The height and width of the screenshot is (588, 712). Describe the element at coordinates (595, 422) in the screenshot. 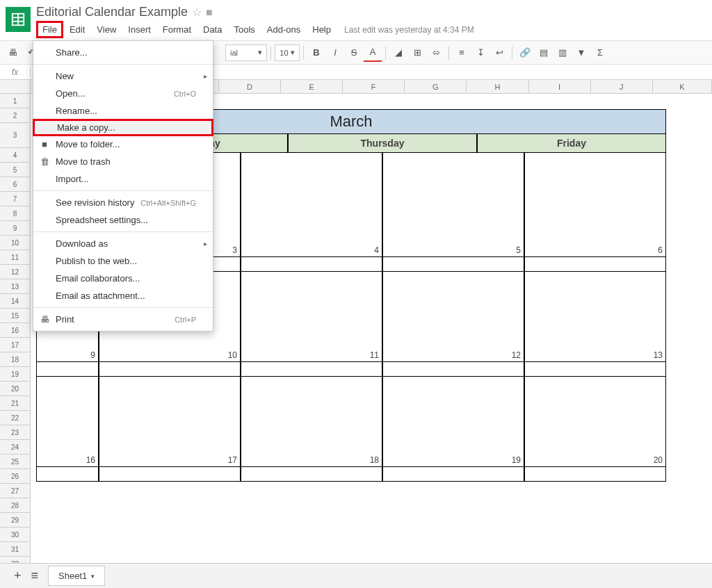

I see `calendar-cell: 20` at that location.